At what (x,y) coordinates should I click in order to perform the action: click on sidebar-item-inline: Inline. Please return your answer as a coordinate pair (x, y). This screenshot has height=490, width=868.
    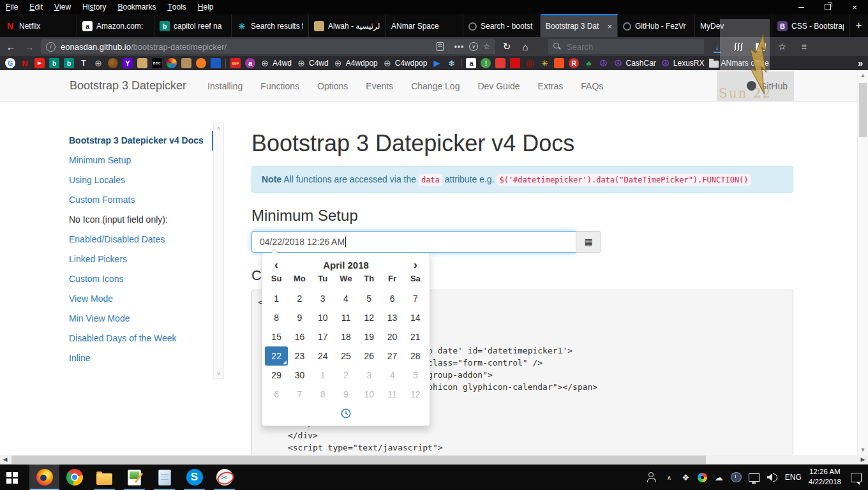
    Looking at the image, I should click on (136, 359).